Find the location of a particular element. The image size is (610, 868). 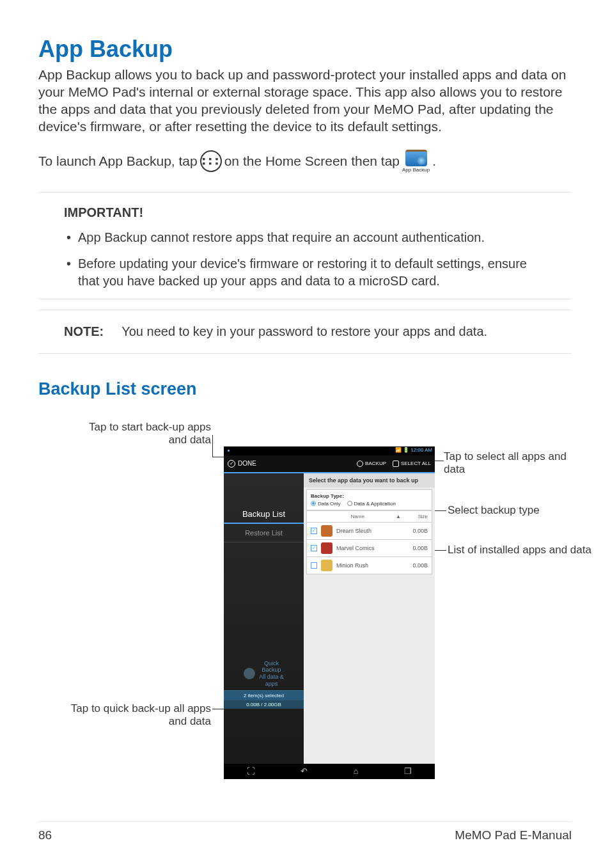

checkmark-icon: ✓ is located at coordinates (231, 464).